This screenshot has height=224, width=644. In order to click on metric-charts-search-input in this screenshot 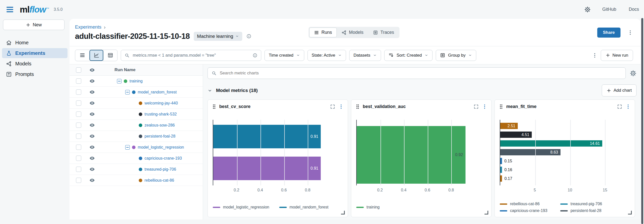, I will do `click(420, 73)`.